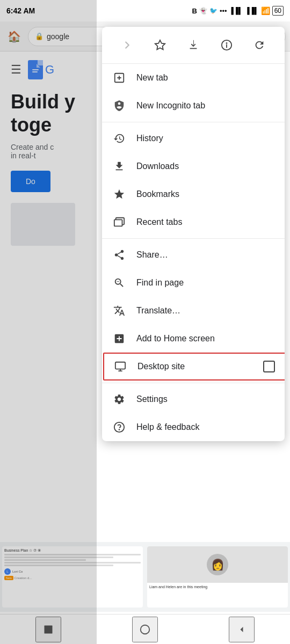  I want to click on share-item: Share…, so click(193, 255).